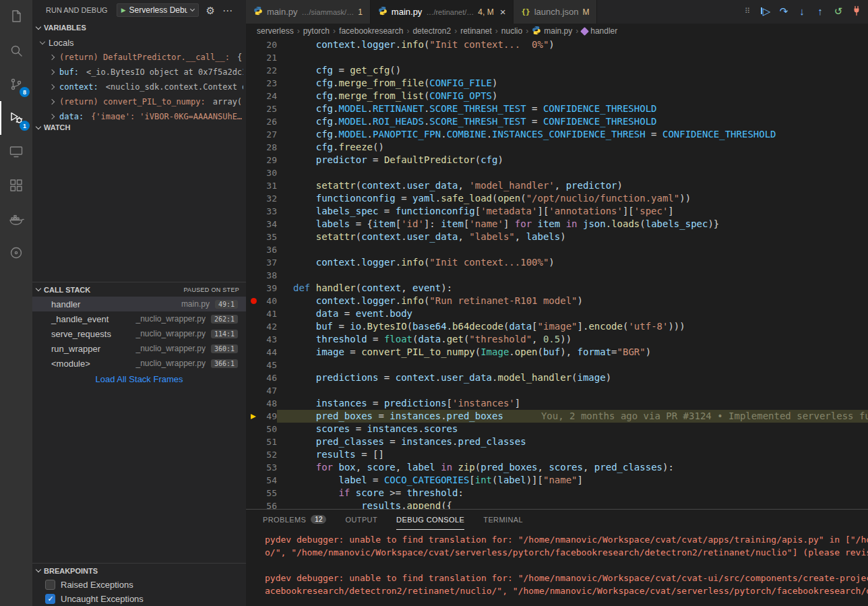 This screenshot has width=868, height=606. Describe the element at coordinates (139, 102) in the screenshot. I see `variable-row: (return) convert_PIL_to_numpy:array([[[ …` at that location.